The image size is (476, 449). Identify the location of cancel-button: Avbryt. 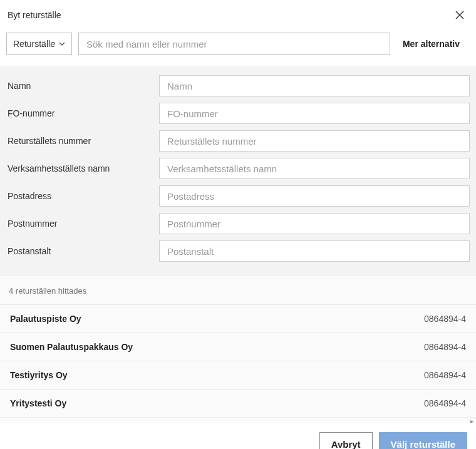
(346, 441).